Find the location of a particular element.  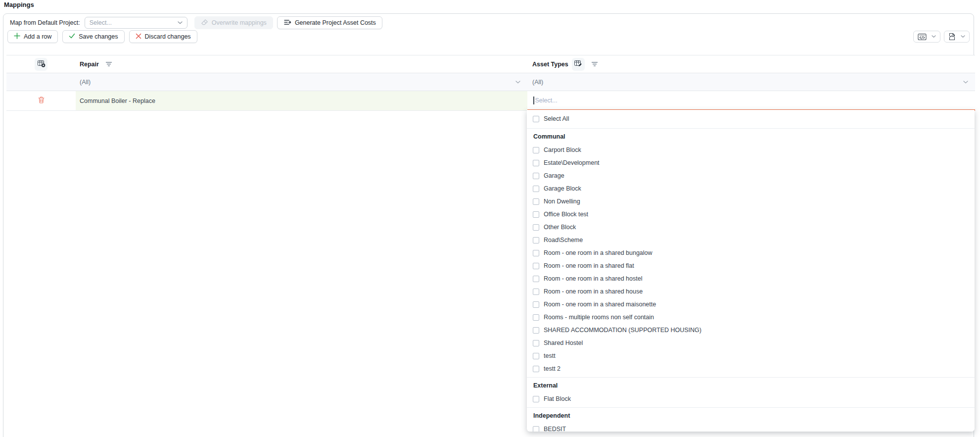

option-label: Shared Hostel is located at coordinates (563, 343).